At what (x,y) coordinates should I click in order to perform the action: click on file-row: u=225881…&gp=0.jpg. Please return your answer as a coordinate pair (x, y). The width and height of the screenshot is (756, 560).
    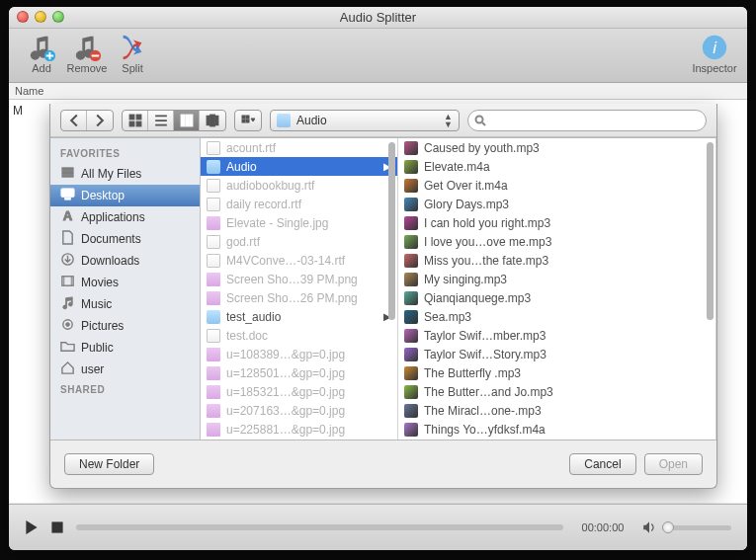
    Looking at the image, I should click on (298, 429).